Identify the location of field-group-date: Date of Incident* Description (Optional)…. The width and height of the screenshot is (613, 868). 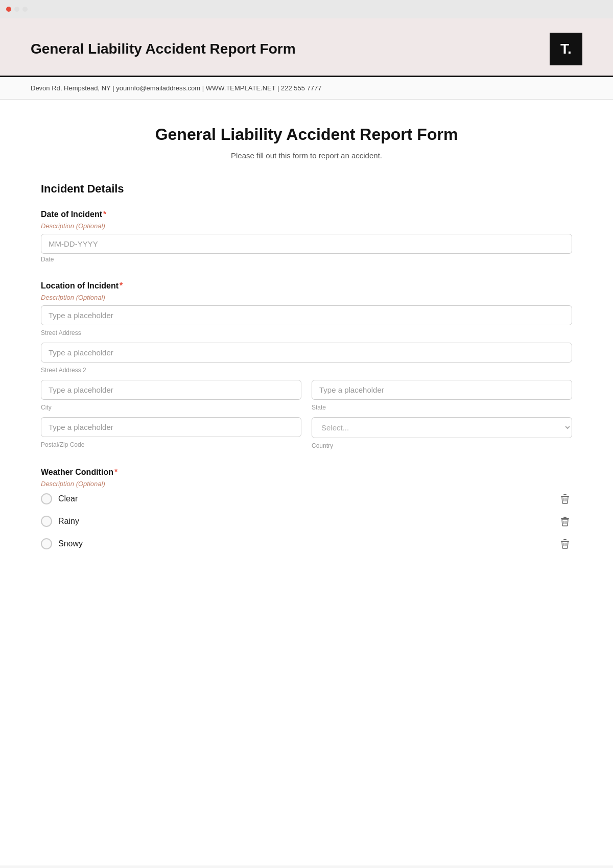
(306, 236).